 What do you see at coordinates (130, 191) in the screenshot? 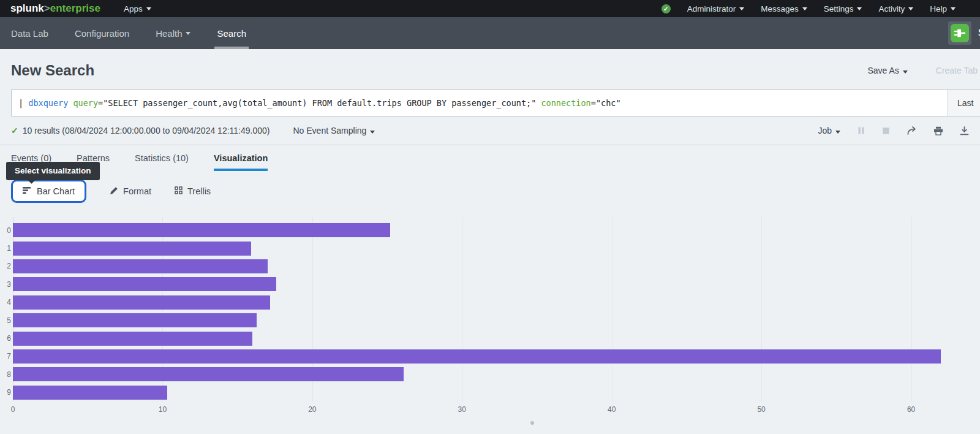
I see `format-button: Format` at bounding box center [130, 191].